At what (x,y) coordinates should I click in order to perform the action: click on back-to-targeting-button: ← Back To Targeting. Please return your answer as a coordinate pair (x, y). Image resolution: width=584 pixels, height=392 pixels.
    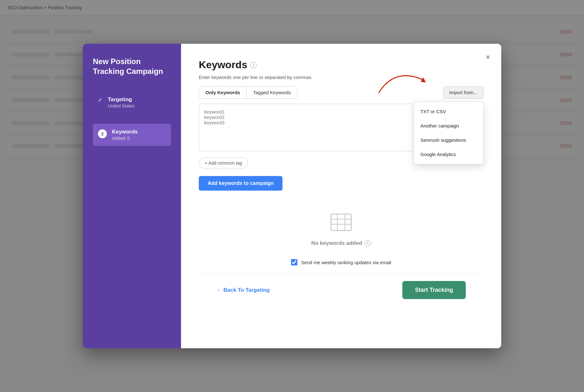
    Looking at the image, I should click on (243, 290).